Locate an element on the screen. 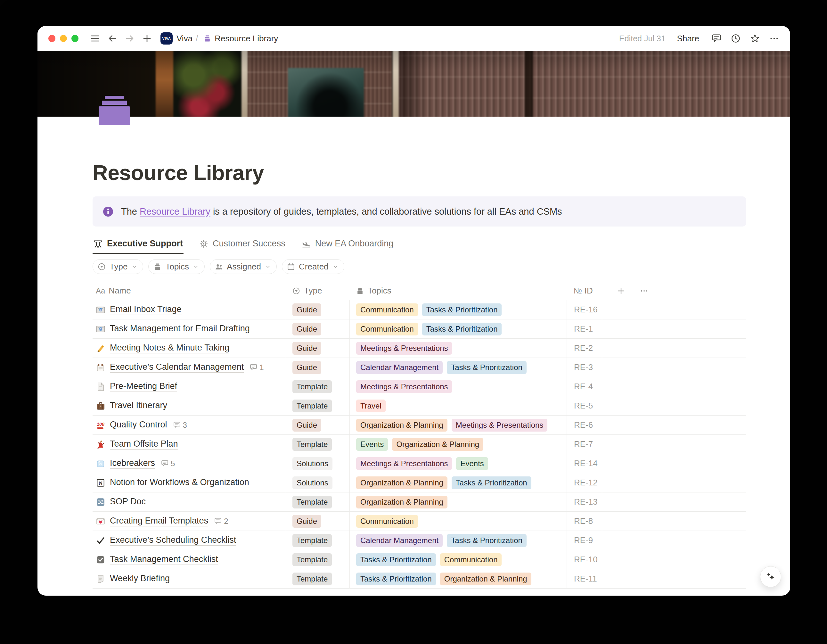 The image size is (827, 644). topic-tag: Tasks & Prioritization is located at coordinates (396, 579).